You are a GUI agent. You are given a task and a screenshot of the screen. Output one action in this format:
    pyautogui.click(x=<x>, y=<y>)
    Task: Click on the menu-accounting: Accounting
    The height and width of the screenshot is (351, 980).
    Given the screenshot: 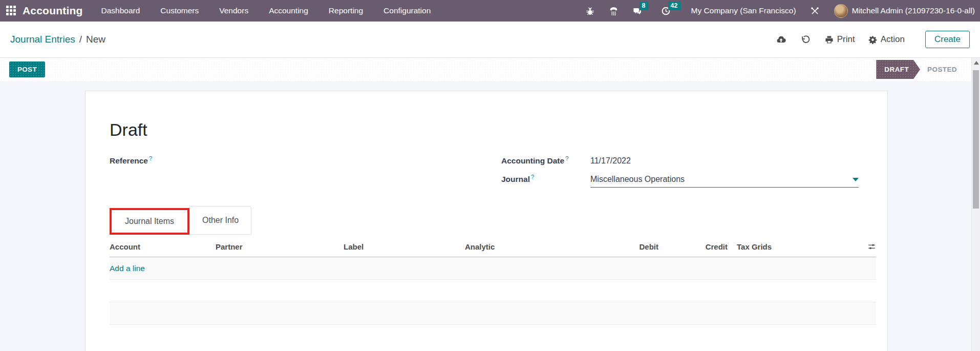 What is the action you would take?
    pyautogui.click(x=289, y=11)
    